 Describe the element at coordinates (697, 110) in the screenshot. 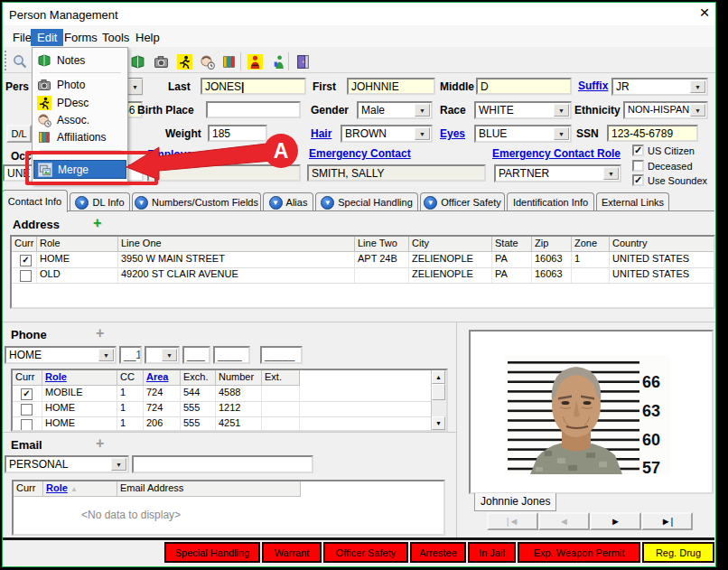

I see `ethnicity-dropdown-icon: ▼` at that location.